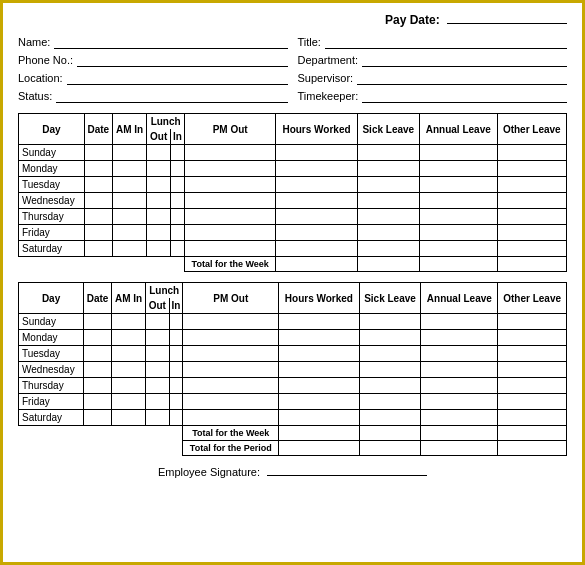 The image size is (585, 565). Describe the element at coordinates (446, 42) in the screenshot. I see `title-input` at that location.